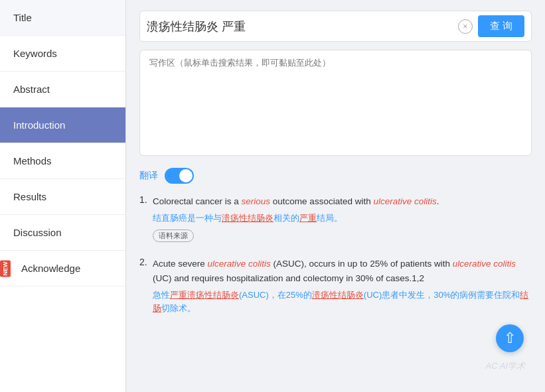 This screenshot has width=545, height=392. I want to click on sidebar-item-label: Title, so click(23, 17).